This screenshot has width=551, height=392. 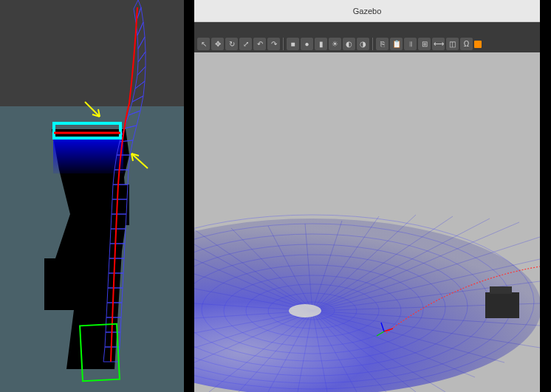 What do you see at coordinates (307, 44) in the screenshot?
I see `sphere-shape: ●` at bounding box center [307, 44].